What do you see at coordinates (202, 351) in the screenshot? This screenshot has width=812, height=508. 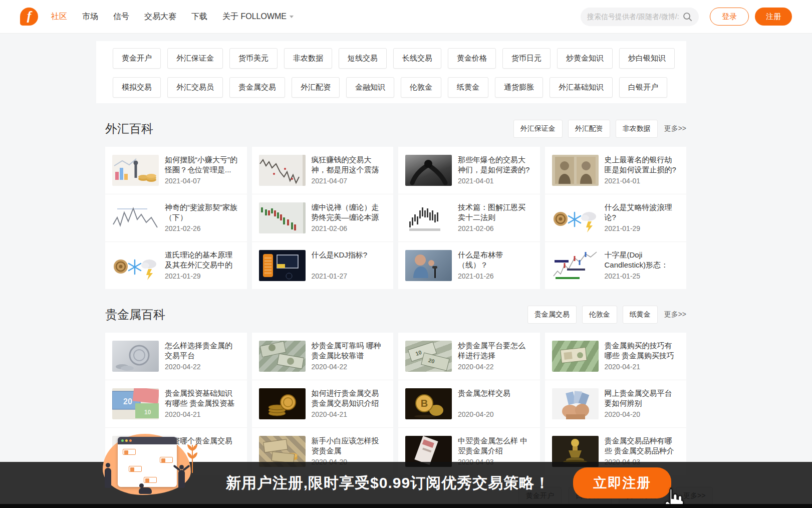 I see `article-title: 怎么样选择贵金属的交易平台` at bounding box center [202, 351].